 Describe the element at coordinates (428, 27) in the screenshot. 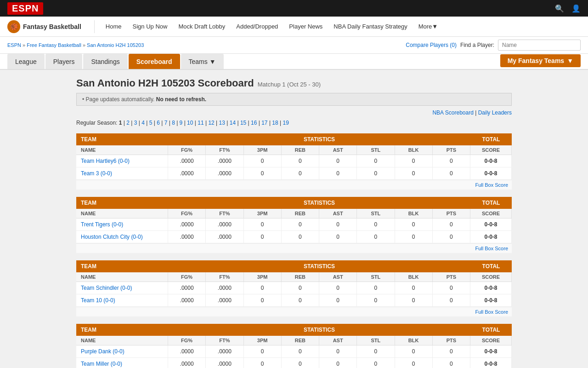

I see `sub-nav-more: More ▼` at that location.